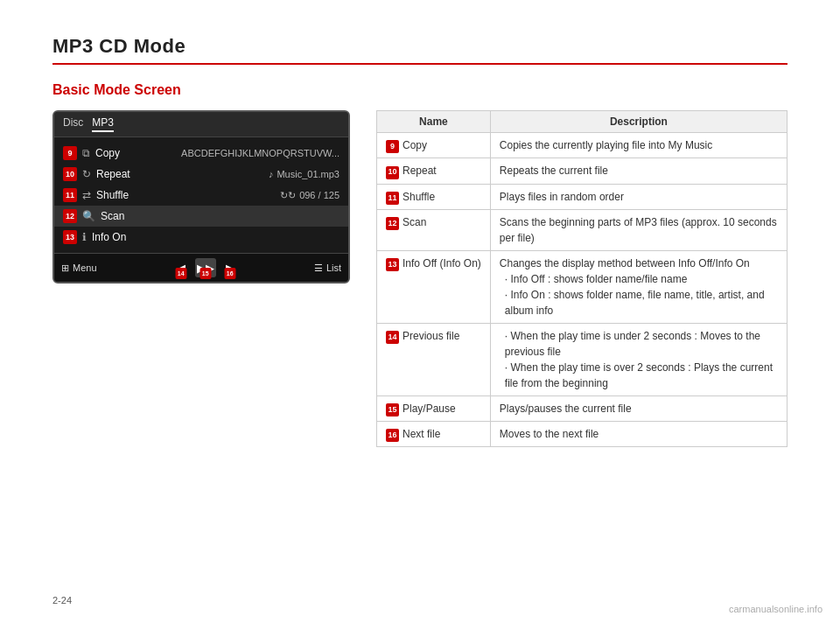 This screenshot has height=623, width=840. I want to click on table-row: 13Info Off (Info On)Changes the display …, so click(583, 287).